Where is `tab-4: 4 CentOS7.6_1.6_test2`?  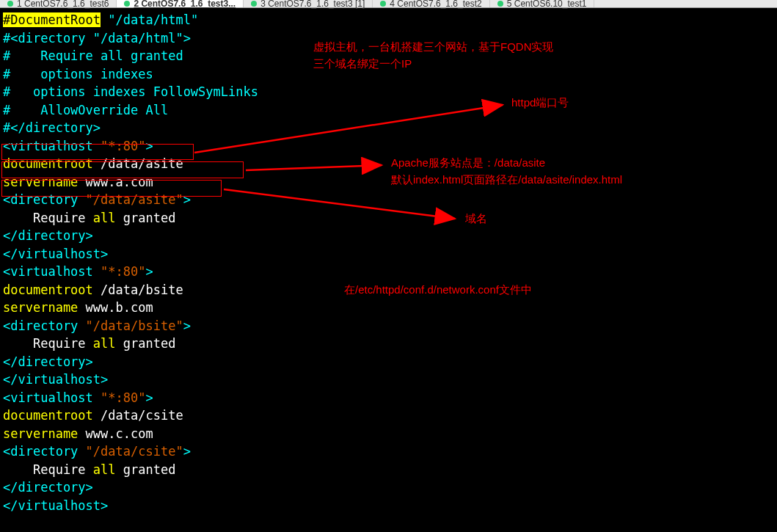
tab-4: 4 CentOS7.6_1.6_test2 is located at coordinates (431, 4).